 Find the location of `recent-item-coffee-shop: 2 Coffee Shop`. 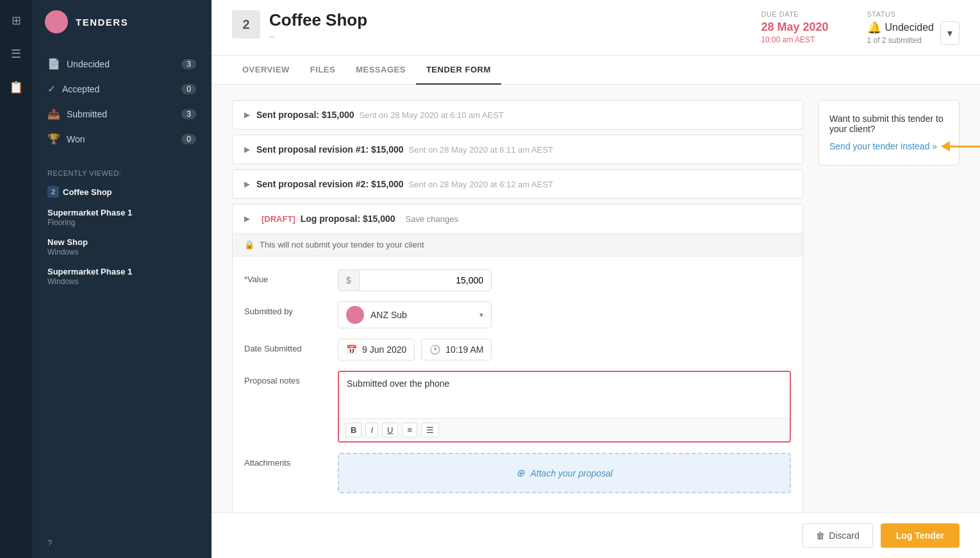

recent-item-coffee-shop: 2 Coffee Shop is located at coordinates (122, 192).